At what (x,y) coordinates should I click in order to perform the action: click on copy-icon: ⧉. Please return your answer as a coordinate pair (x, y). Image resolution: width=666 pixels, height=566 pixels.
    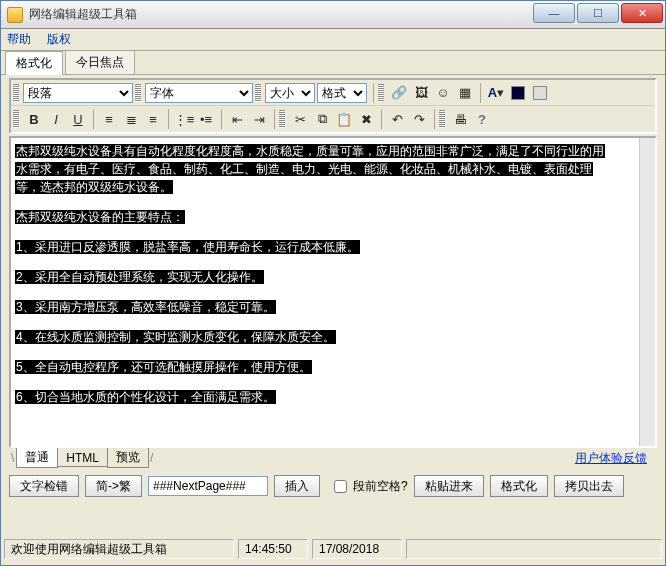
    Looking at the image, I should click on (322, 119).